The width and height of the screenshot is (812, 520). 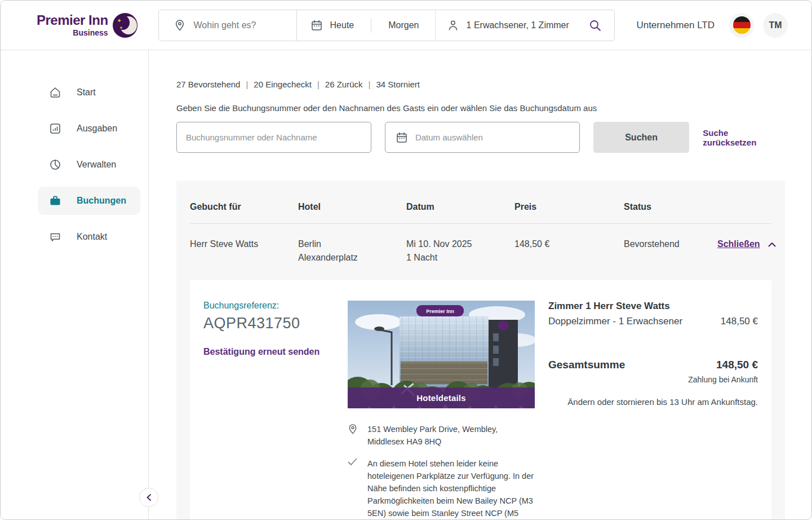 I want to click on sidebar-collapse-button, so click(x=149, y=497).